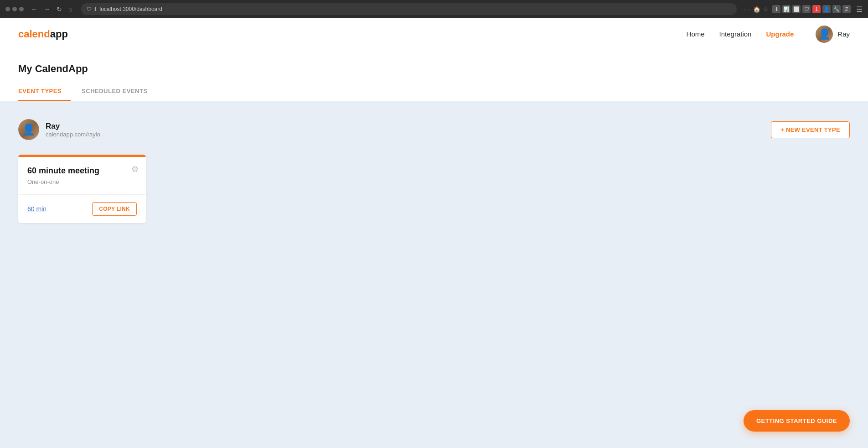  Describe the element at coordinates (811, 130) in the screenshot. I see `new-event-type-button: + NEW EVENT TYPE` at that location.